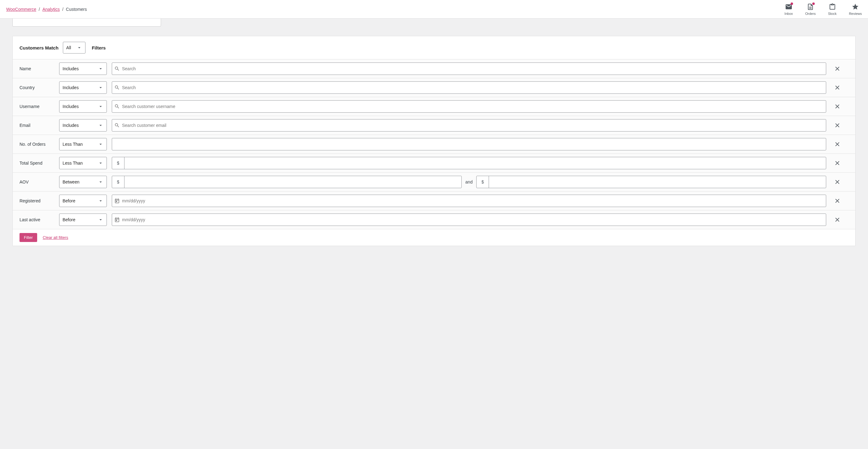 Image resolution: width=868 pixels, height=449 pixels. What do you see at coordinates (474, 201) in the screenshot?
I see `registered-date-input` at bounding box center [474, 201].